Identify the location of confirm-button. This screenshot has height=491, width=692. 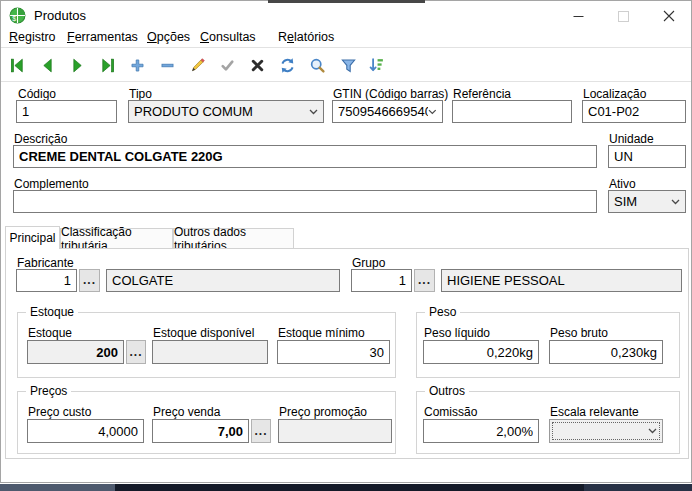
(227, 65).